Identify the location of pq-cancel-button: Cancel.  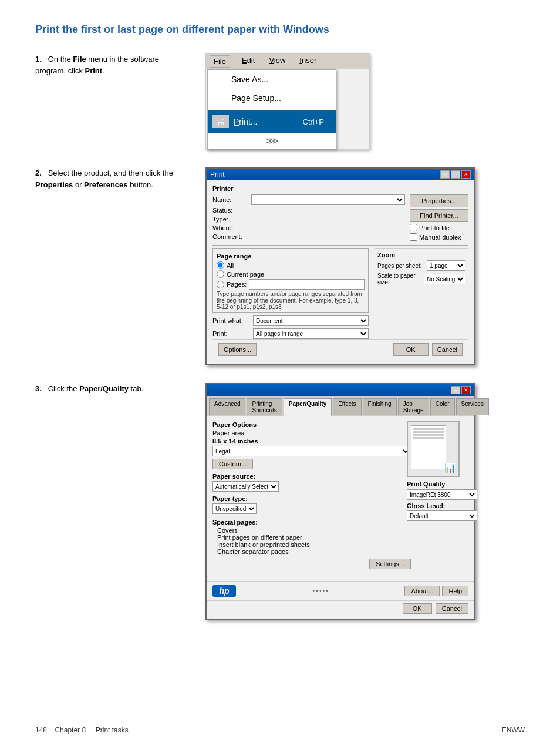
(452, 609).